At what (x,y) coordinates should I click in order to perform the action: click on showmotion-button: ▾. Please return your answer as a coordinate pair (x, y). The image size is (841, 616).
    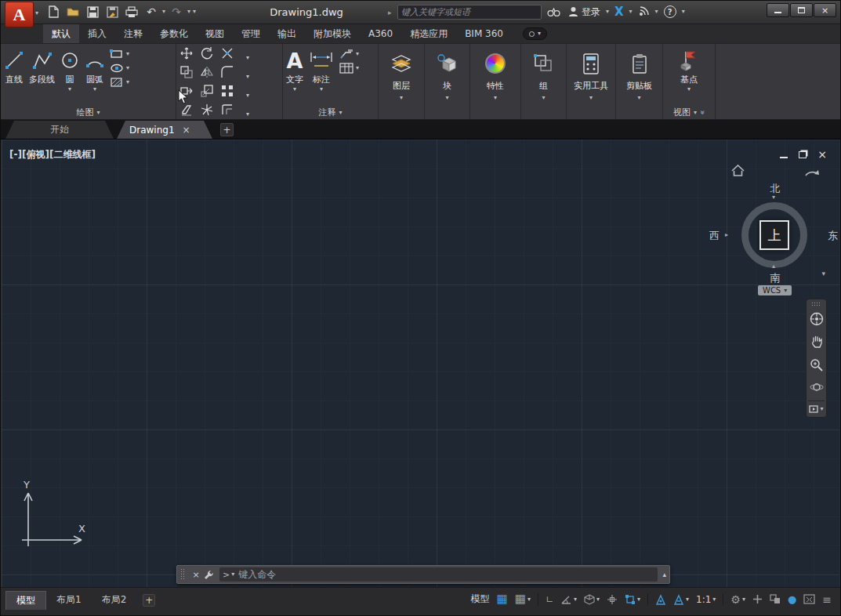
    Looking at the image, I should click on (816, 410).